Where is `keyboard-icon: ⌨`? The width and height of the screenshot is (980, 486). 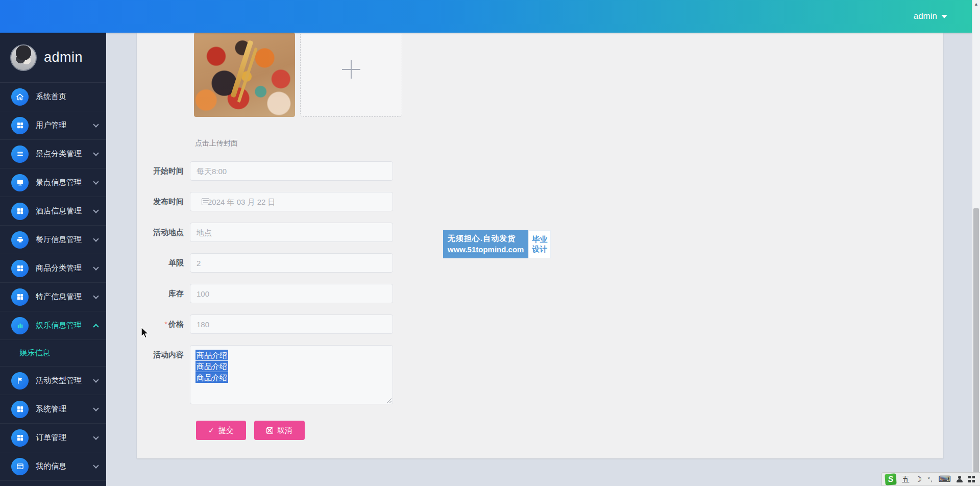 keyboard-icon: ⌨ is located at coordinates (944, 479).